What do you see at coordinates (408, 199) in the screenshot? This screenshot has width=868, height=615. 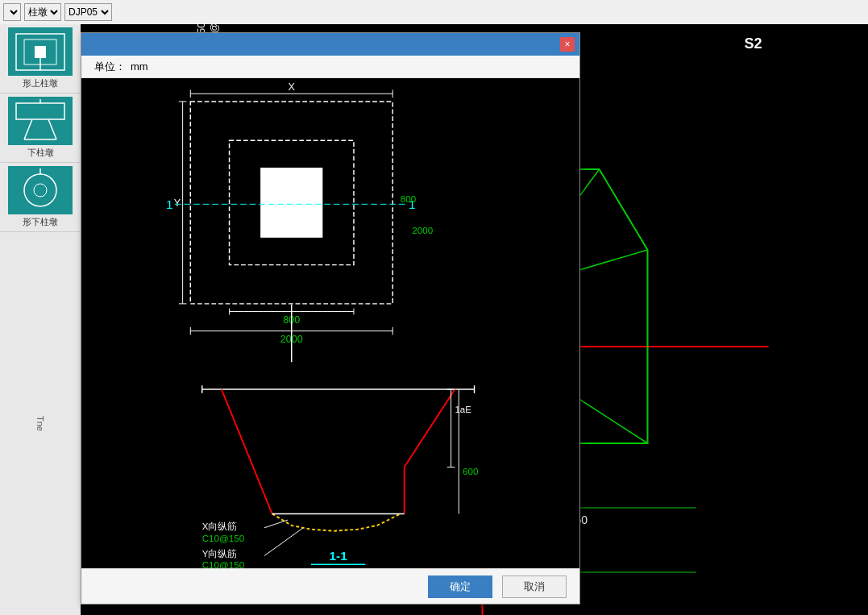 I see `dim-800-side: 800` at bounding box center [408, 199].